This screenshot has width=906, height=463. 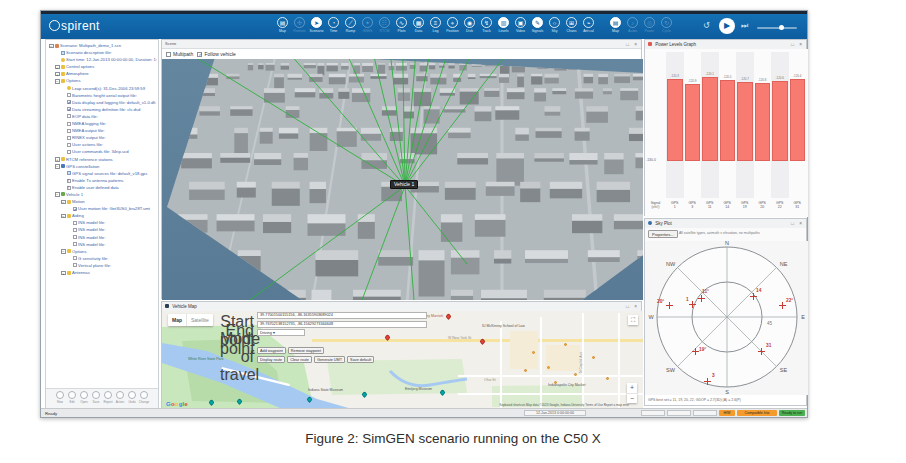 I want to click on time-slider, so click(x=777, y=28).